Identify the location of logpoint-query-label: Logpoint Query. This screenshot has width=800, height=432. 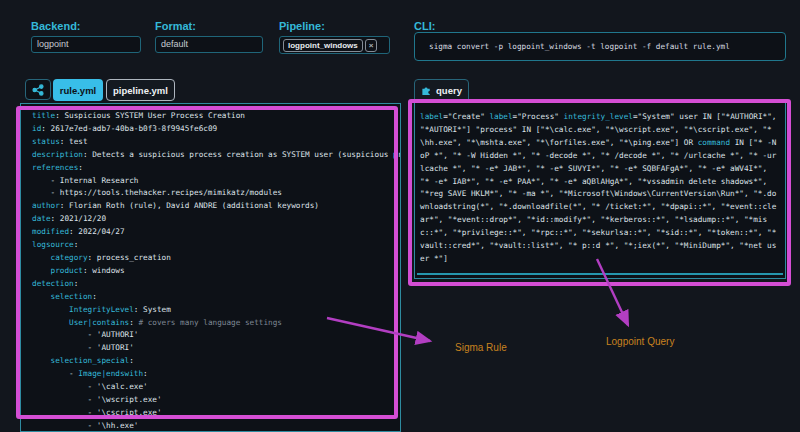
(640, 342).